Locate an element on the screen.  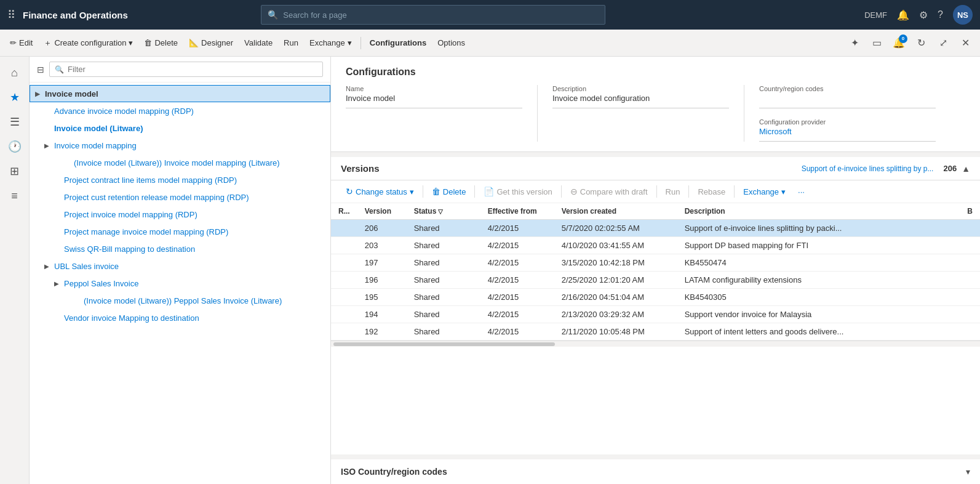
tree-item: ▶Invoice model mapping is located at coordinates (180, 145).